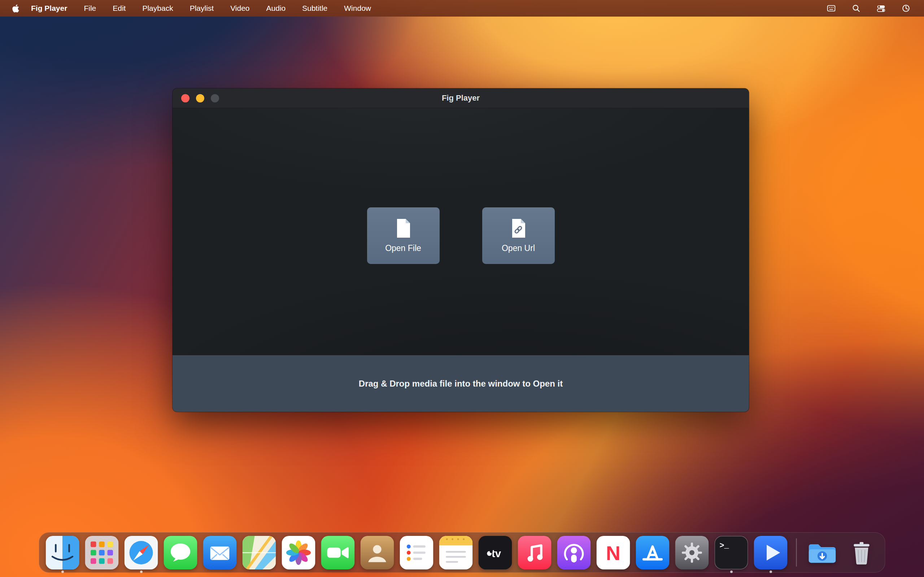 The image size is (924, 577). I want to click on dock-item-finder, so click(63, 553).